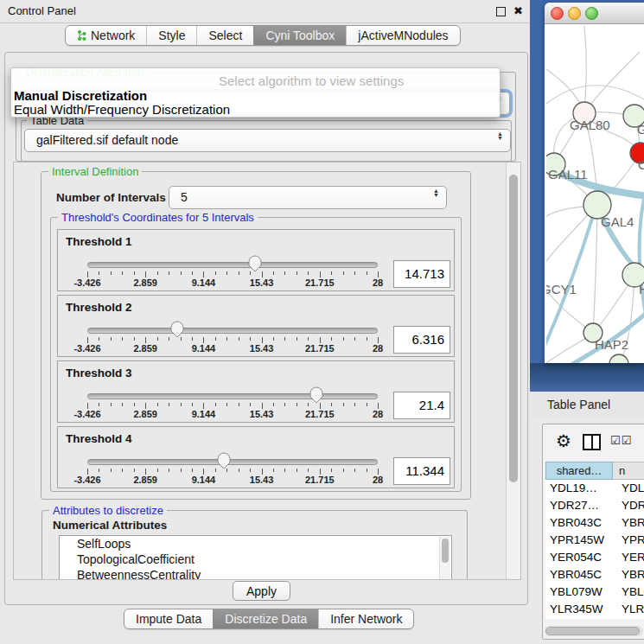 This screenshot has height=644, width=644. What do you see at coordinates (366, 619) in the screenshot?
I see `bottom-tab-infer-network: Infer Network` at bounding box center [366, 619].